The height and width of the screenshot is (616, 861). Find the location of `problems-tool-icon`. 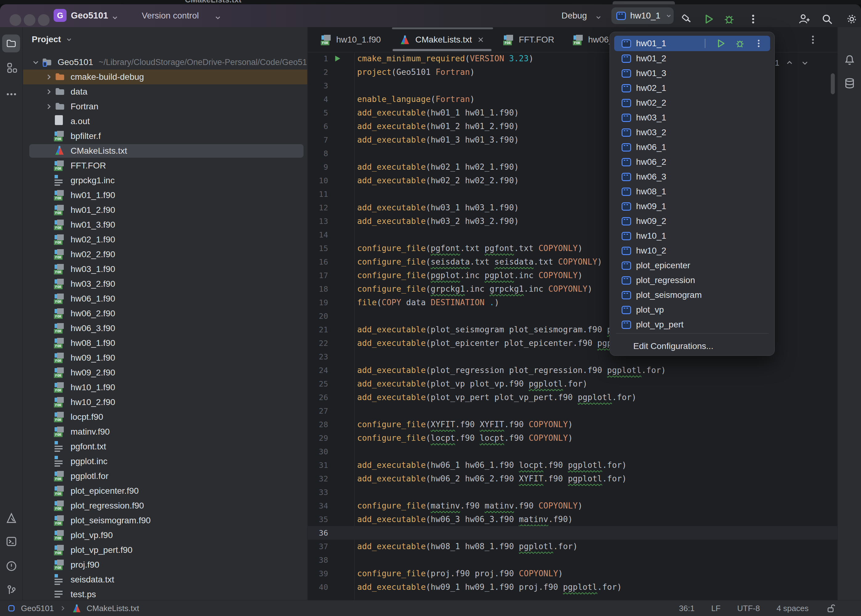

problems-tool-icon is located at coordinates (11, 566).